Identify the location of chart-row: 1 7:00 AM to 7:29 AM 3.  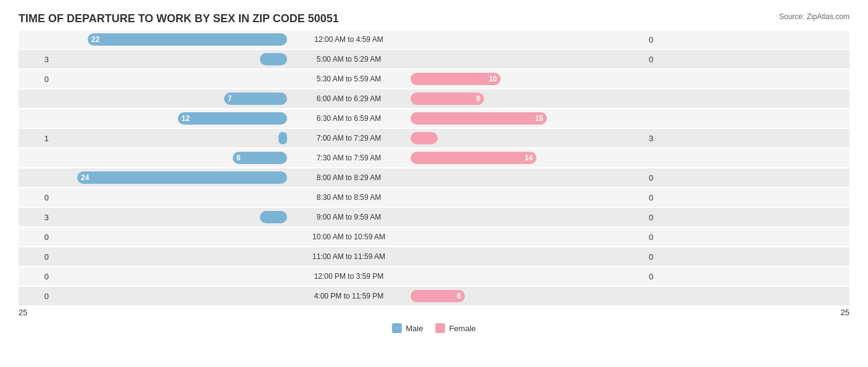
(434, 138).